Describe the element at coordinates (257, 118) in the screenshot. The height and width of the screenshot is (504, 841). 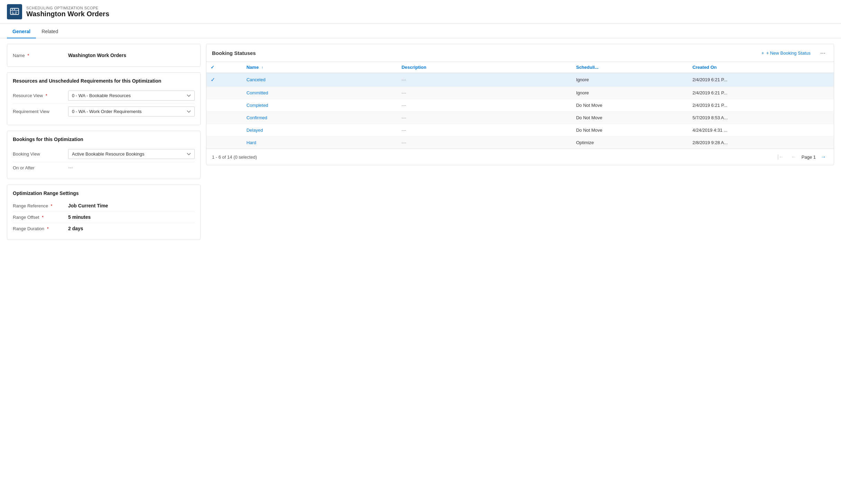
I see `row-name-link: Confirmed` at that location.